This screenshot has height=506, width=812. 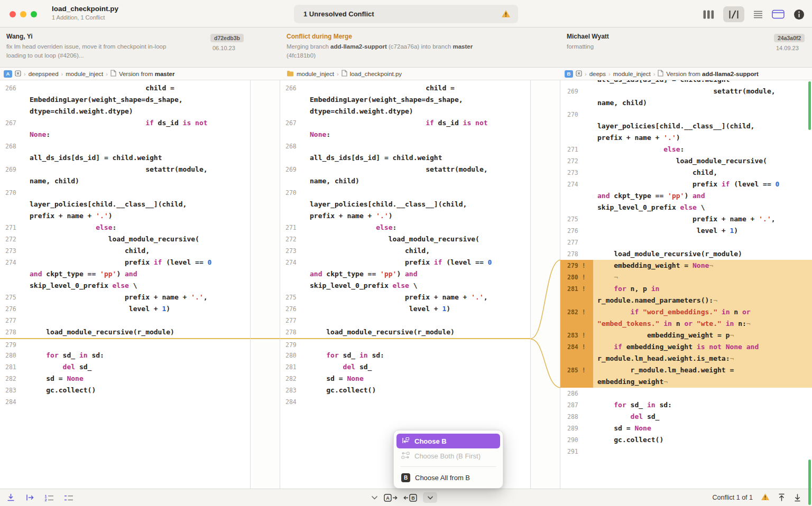 I want to click on statusbar-left-icons: 12, so click(x=40, y=498).